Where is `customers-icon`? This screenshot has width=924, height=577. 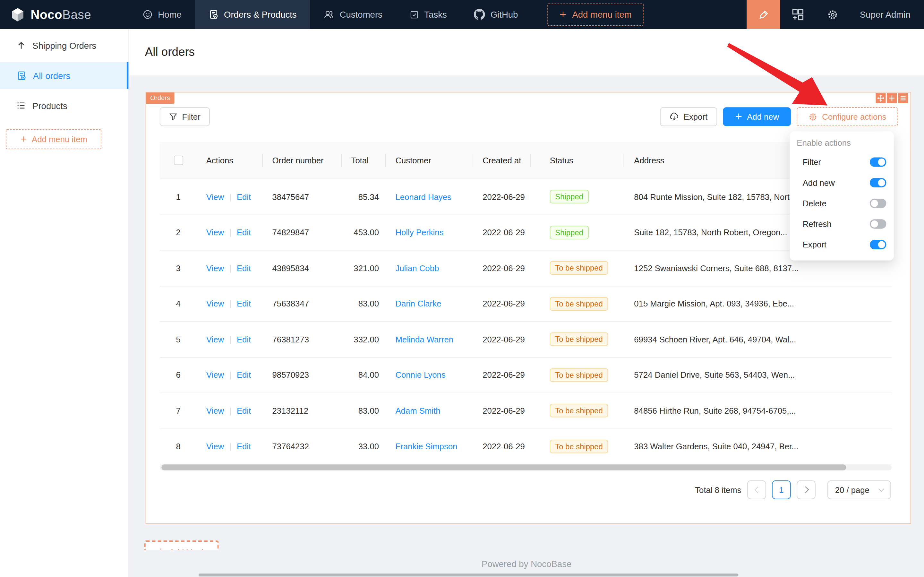
customers-icon is located at coordinates (329, 15).